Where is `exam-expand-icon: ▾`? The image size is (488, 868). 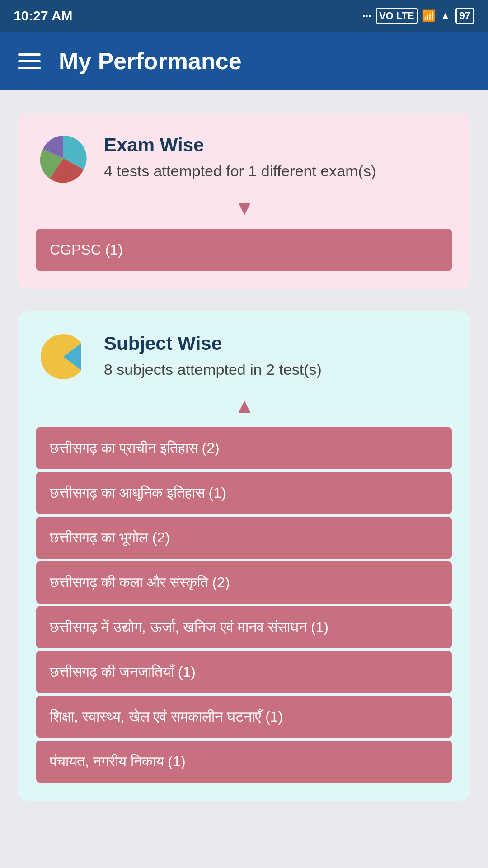 exam-expand-icon: ▾ is located at coordinates (244, 207).